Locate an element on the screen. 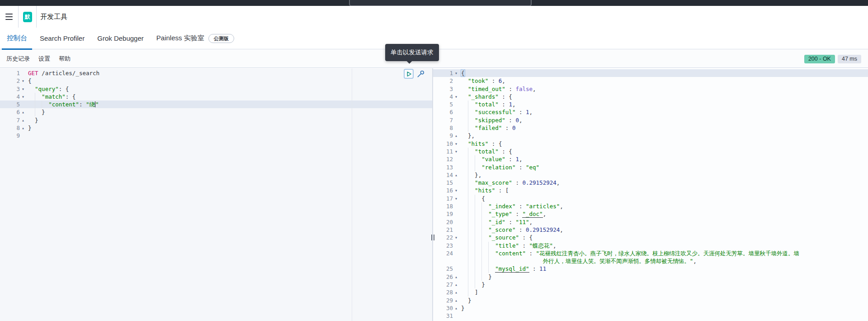 This screenshot has height=321, width=868. line-number: 23 is located at coordinates (443, 245).